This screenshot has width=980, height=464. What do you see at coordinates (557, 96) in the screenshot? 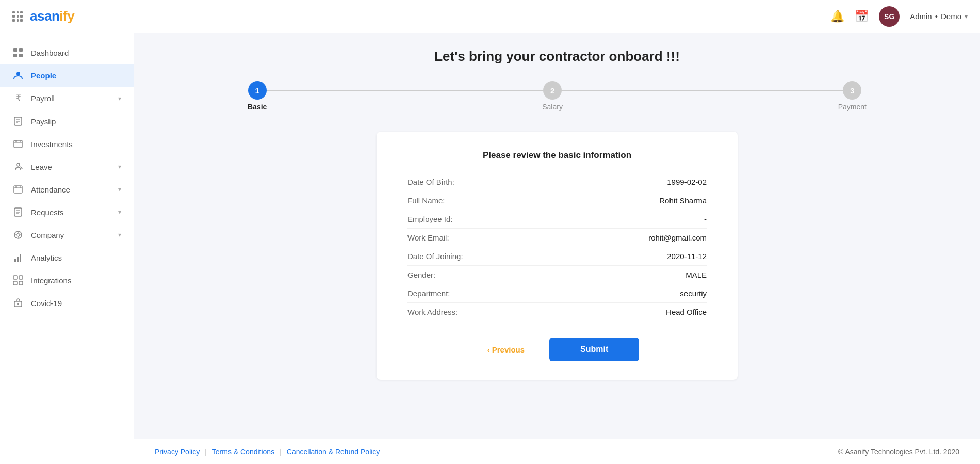
I see `stepper: 1 Basic 2 Salary 3 Payment` at bounding box center [557, 96].